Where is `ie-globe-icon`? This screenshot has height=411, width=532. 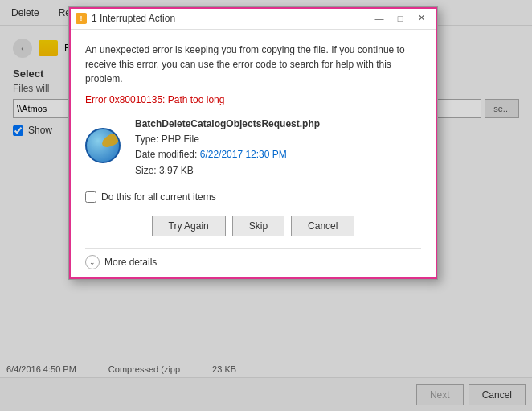
ie-globe-icon is located at coordinates (103, 146).